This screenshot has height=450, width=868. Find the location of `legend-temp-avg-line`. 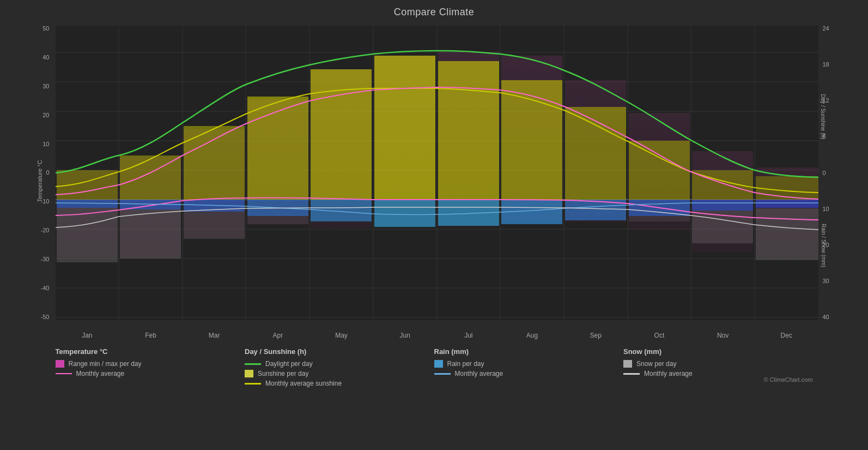

legend-temp-avg-line is located at coordinates (64, 374).